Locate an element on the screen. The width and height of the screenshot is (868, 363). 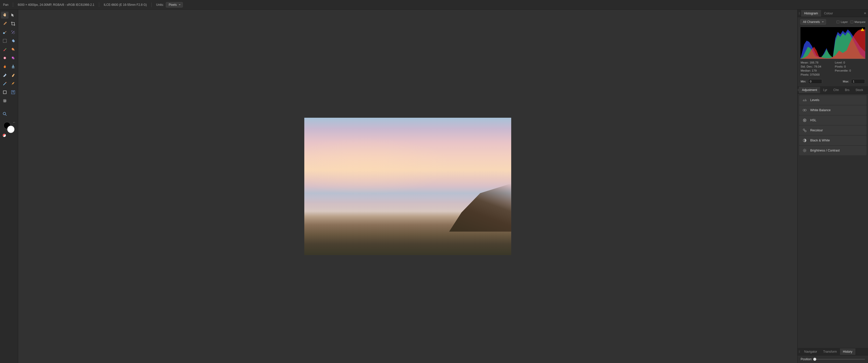
adjustment-hsl: HSL is located at coordinates (833, 120).